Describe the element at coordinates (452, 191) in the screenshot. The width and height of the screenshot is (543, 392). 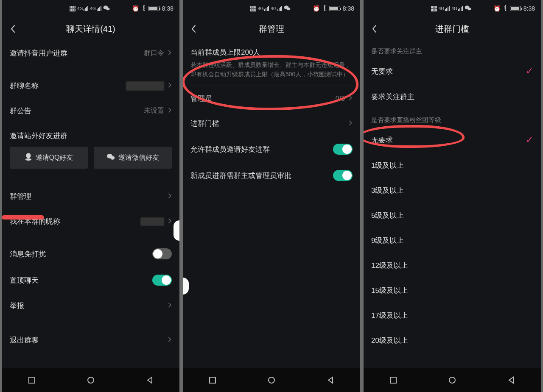
I see `option-level-2: 3级及以上` at that location.